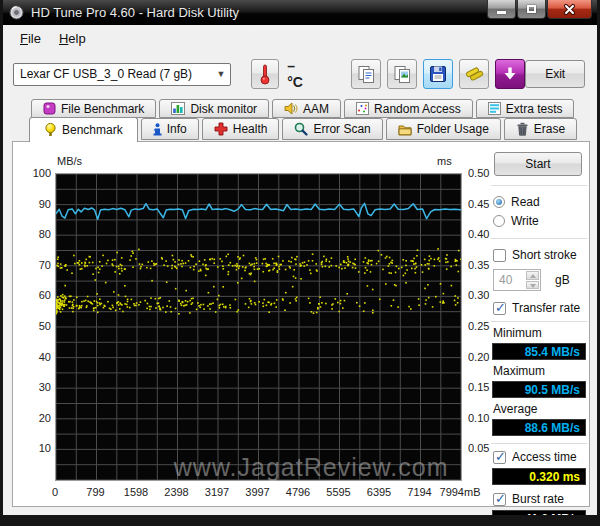 The width and height of the screenshot is (600, 526). Describe the element at coordinates (570, 10) in the screenshot. I see `close-button` at that location.